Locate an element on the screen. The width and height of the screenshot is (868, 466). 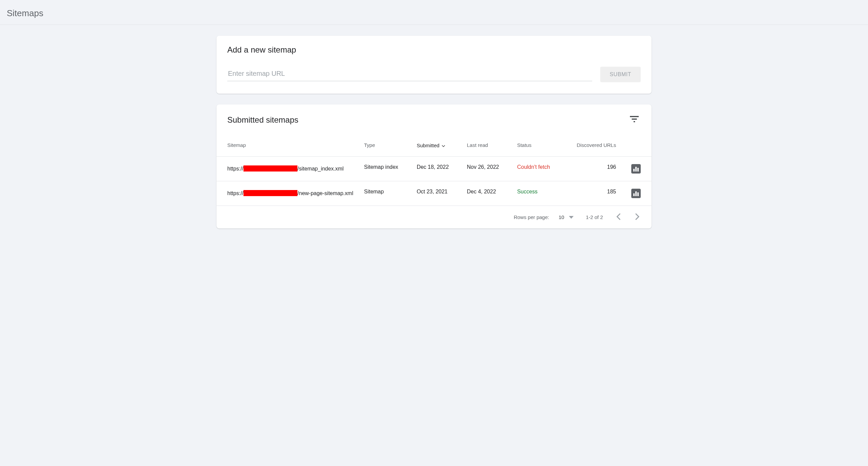
col-type: Type is located at coordinates (385, 146).